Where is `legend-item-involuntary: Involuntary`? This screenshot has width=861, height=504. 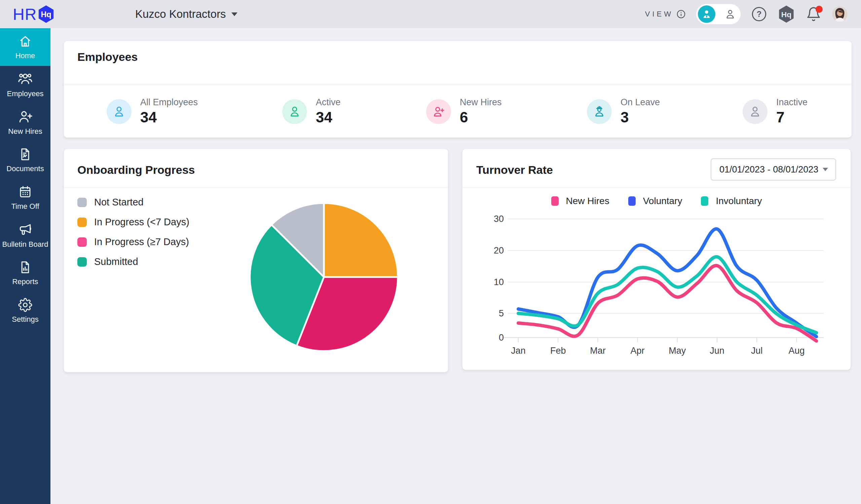
legend-item-involuntary: Involuntary is located at coordinates (731, 201).